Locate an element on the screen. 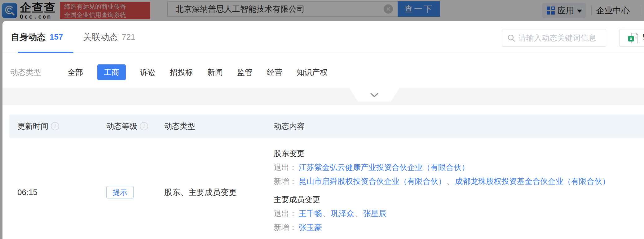 The height and width of the screenshot is (239, 644). column-header-4: 动态内容 is located at coordinates (455, 126).